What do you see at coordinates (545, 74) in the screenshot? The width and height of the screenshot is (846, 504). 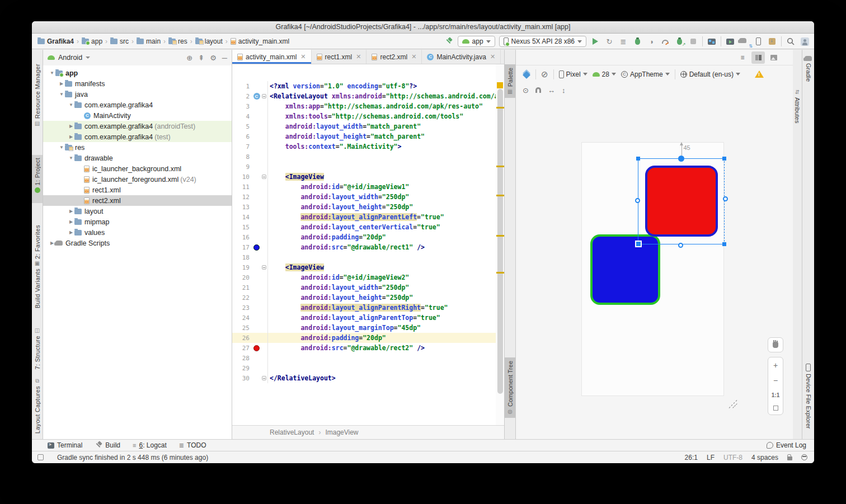 I see `orientation-off-icon: ⊘` at bounding box center [545, 74].